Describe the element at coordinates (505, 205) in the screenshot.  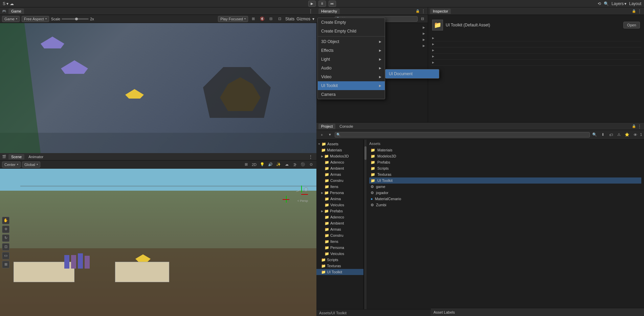
I see `asset-item-zumbi: ⚙ Zumbi` at that location.